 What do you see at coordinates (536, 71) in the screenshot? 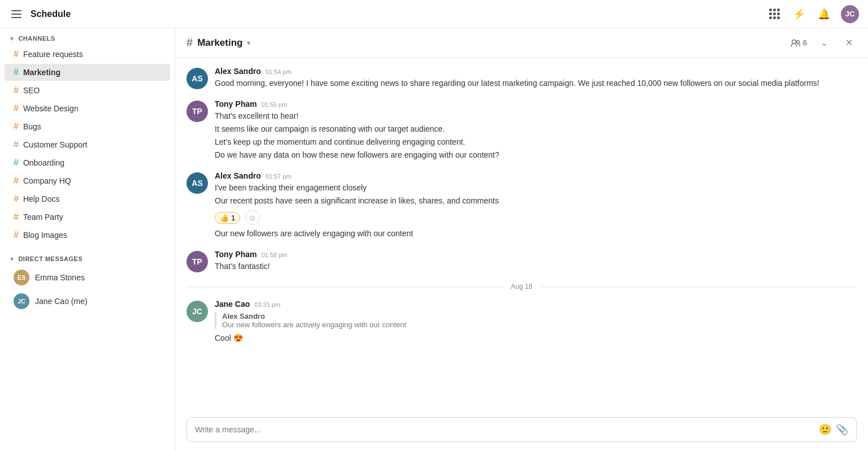
I see `message-header: Alex Sandro 01:54 pm` at bounding box center [536, 71].